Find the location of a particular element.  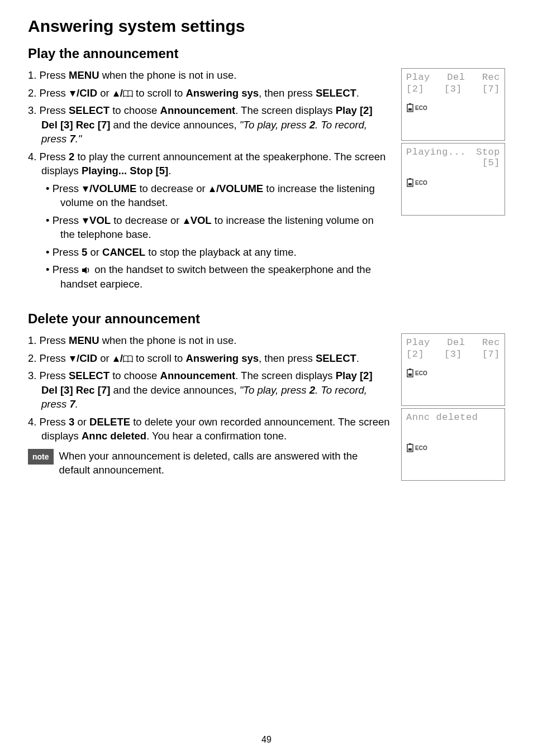

scr-rec: Rec is located at coordinates (491, 77).